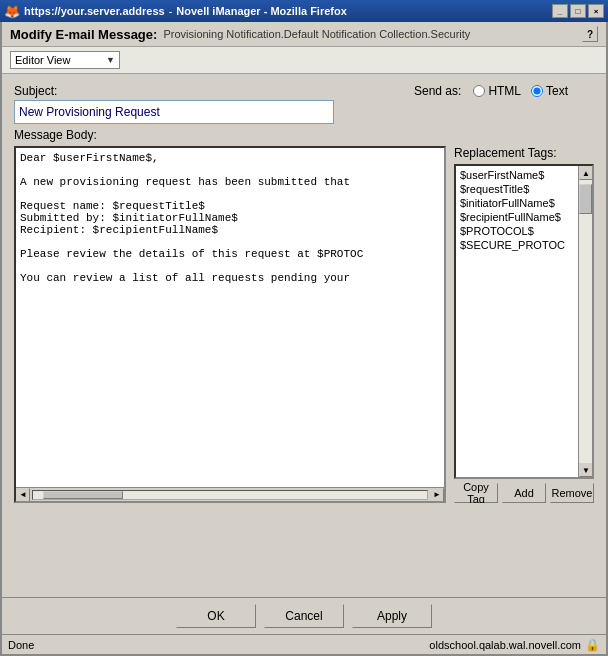 The width and height of the screenshot is (608, 656). What do you see at coordinates (438, 91) in the screenshot?
I see `send-as-label: Send as:` at bounding box center [438, 91].